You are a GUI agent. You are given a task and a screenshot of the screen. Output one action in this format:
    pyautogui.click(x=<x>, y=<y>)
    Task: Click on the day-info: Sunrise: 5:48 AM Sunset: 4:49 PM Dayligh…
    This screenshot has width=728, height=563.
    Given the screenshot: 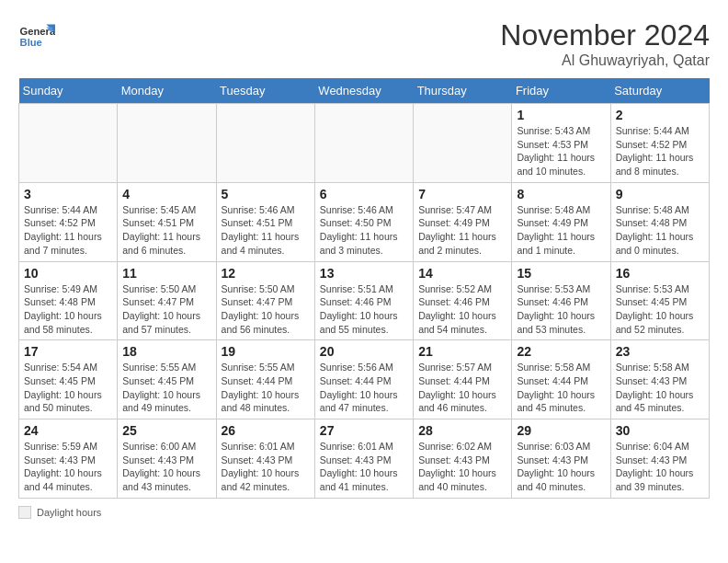 What is the action you would take?
    pyautogui.click(x=561, y=230)
    